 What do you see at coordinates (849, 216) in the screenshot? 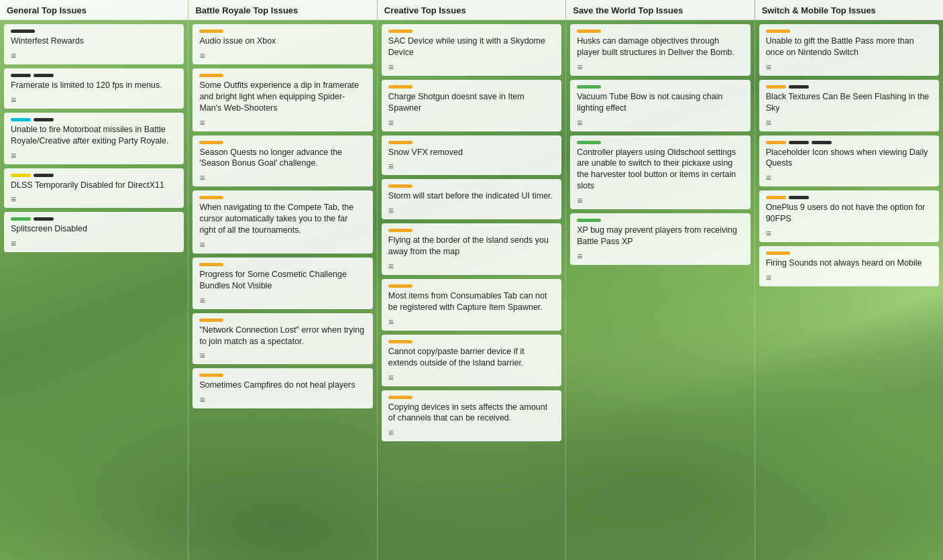
I see `list-item: OnePlus 9 users do not have the option f…` at bounding box center [849, 216].